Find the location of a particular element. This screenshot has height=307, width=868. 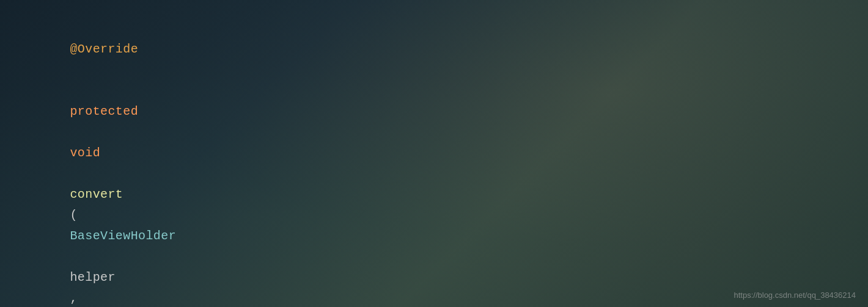

keyword-void: void is located at coordinates (85, 153).